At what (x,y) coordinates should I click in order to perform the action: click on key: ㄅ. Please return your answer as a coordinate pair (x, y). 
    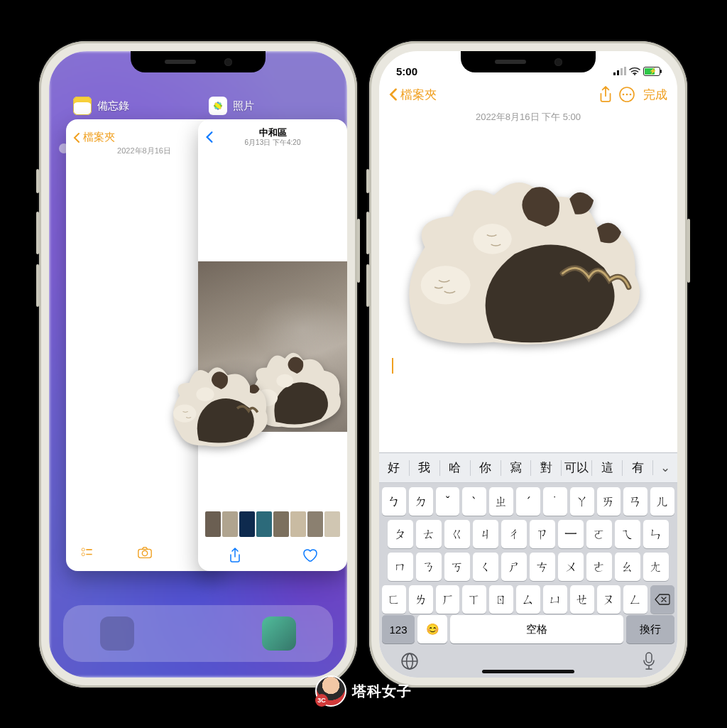
    Looking at the image, I should click on (394, 501).